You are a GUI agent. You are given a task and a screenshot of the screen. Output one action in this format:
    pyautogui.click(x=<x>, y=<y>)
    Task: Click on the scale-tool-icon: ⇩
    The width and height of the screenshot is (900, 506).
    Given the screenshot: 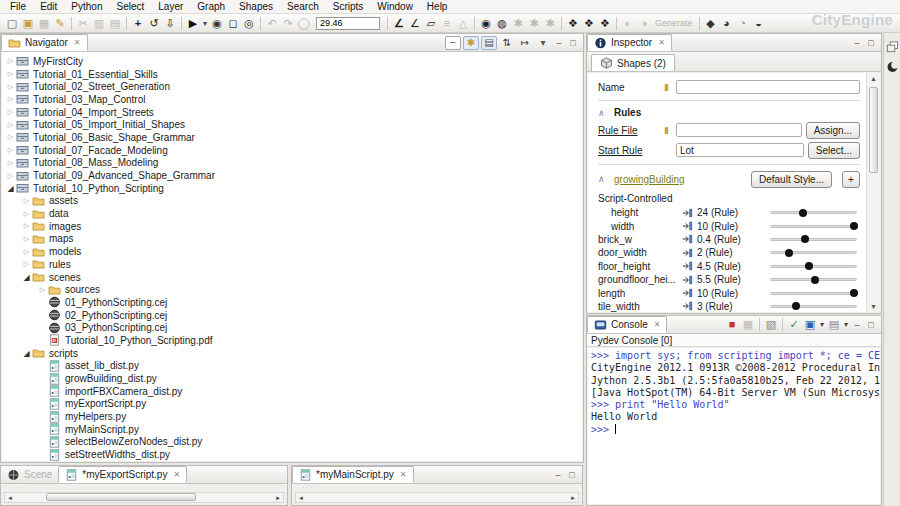 What is the action you would take?
    pyautogui.click(x=170, y=24)
    